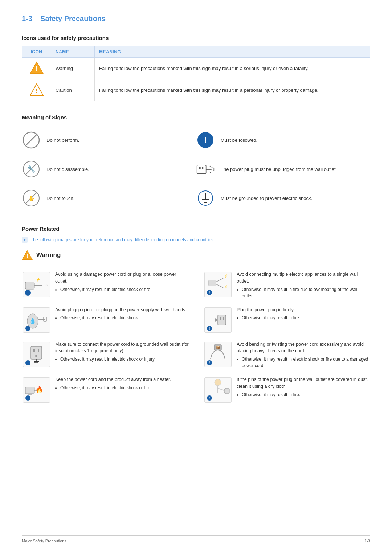 This screenshot has width=392, height=554. I want to click on damaged-cord-image: ⚡ ! →, so click(36, 284).